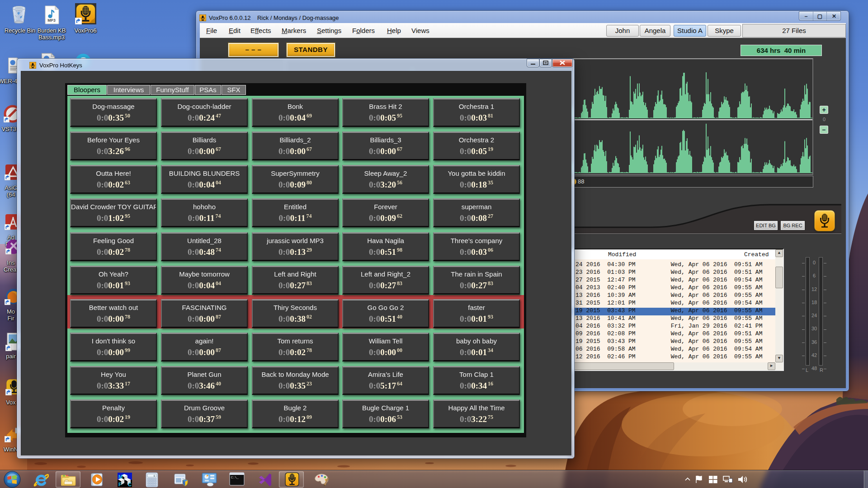 Image resolution: width=868 pixels, height=488 pixels. I want to click on svg-text: C:\_, so click(235, 478).